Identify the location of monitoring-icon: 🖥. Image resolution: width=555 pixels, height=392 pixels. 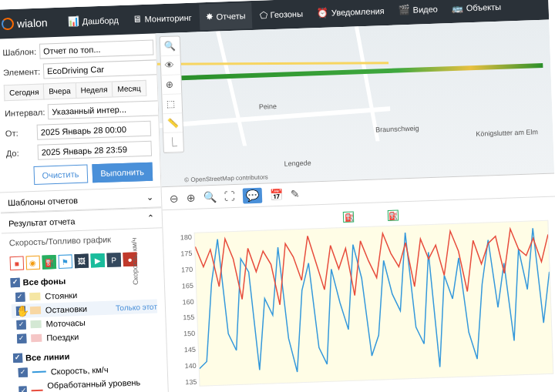
(136, 19).